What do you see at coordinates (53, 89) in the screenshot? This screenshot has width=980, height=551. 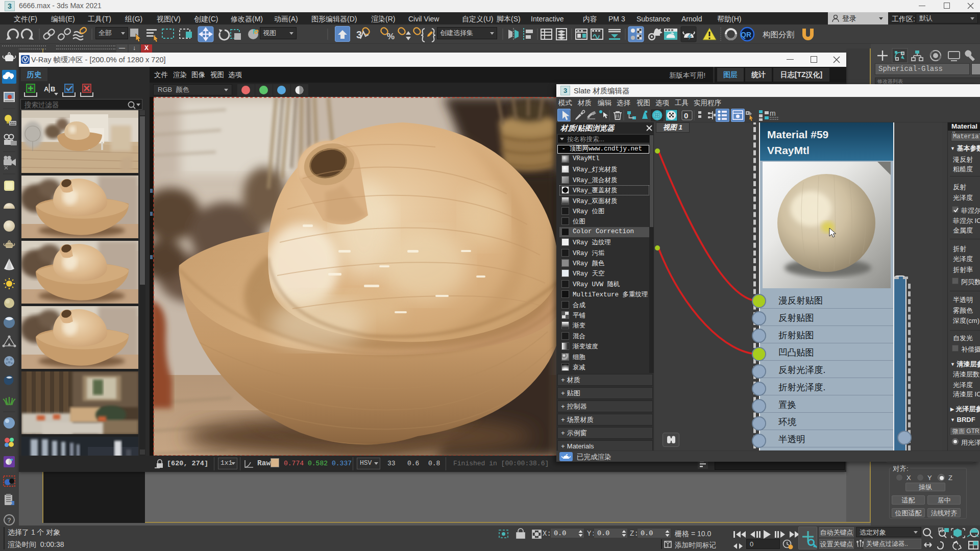 I see `svg-text: B` at bounding box center [53, 89].